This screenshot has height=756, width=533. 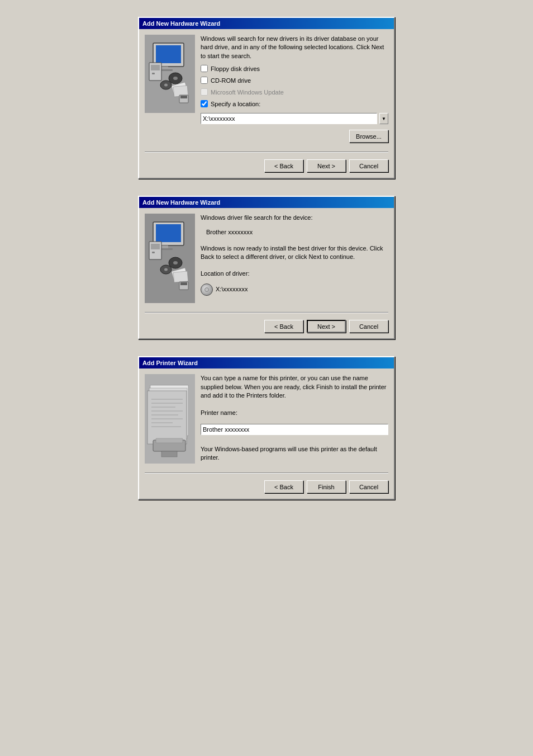 I want to click on floppy-checkbox, so click(x=204, y=68).